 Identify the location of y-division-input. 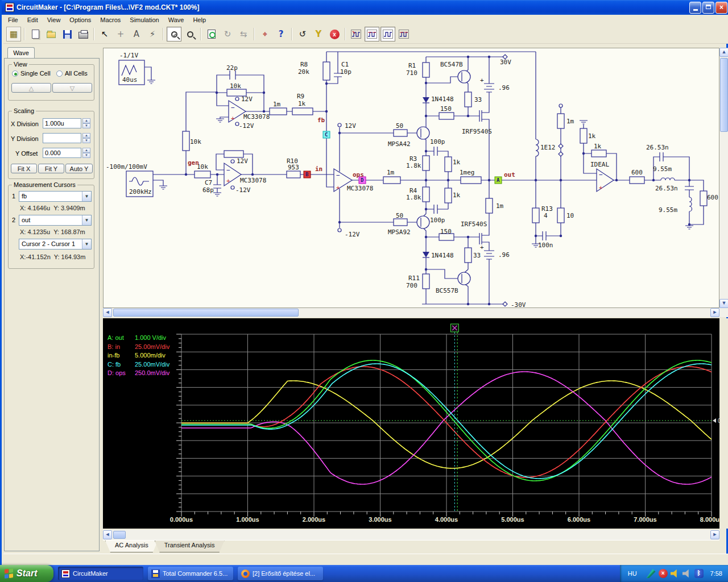
(62, 138).